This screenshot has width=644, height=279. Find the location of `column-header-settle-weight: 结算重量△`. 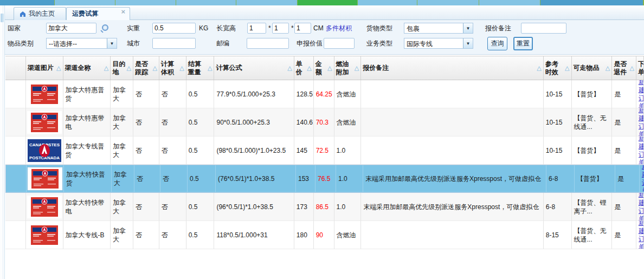

column-header-settle-weight: 结算重量△ is located at coordinates (201, 68).